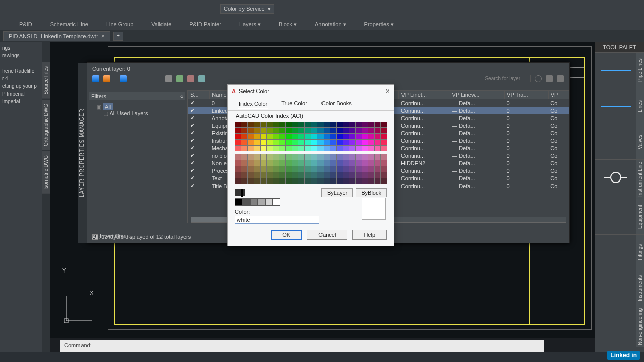 The width and height of the screenshot is (644, 362). Describe the element at coordinates (369, 235) in the screenshot. I see `help-button: Help` at that location.